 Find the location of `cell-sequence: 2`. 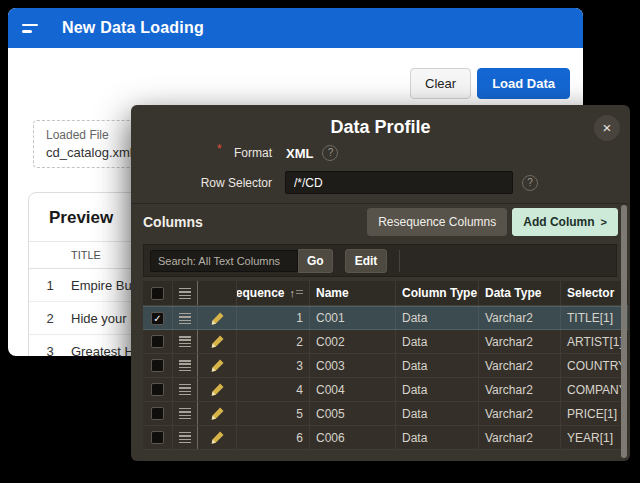

cell-sequence: 2 is located at coordinates (274, 342).